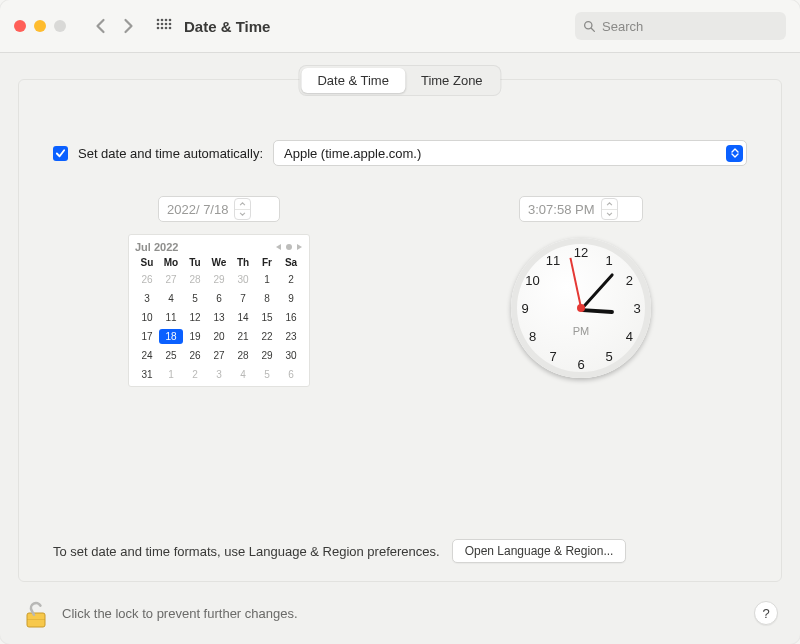  What do you see at coordinates (147, 298) in the screenshot?
I see `calendar-day: 3` at bounding box center [147, 298].